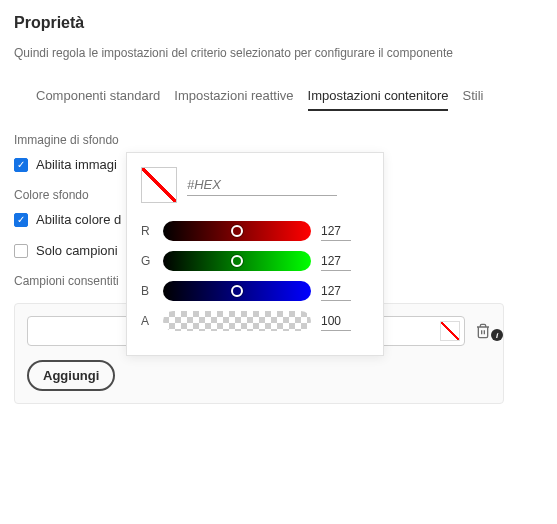  Describe the element at coordinates (147, 261) in the screenshot. I see `g-label: G` at that location.